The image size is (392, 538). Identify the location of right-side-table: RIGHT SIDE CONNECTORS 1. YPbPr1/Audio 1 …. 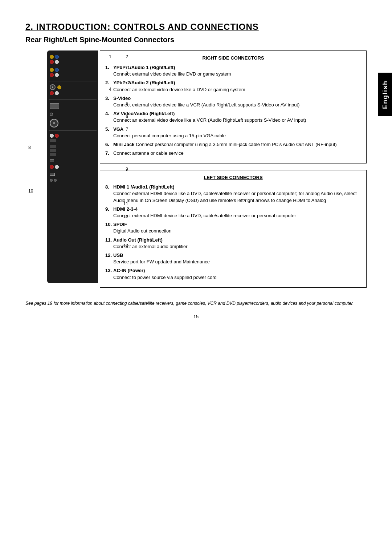
(233, 107).